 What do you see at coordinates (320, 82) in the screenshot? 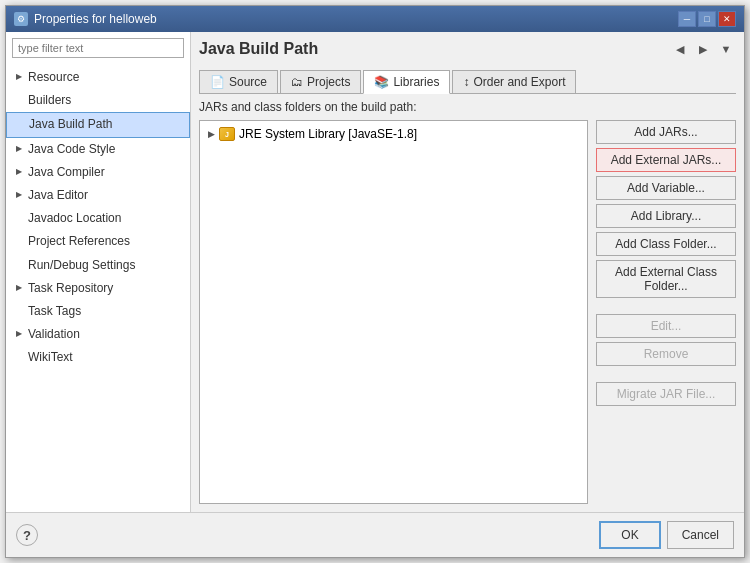
I see `tab-projects: 🗂Projects` at bounding box center [320, 82].